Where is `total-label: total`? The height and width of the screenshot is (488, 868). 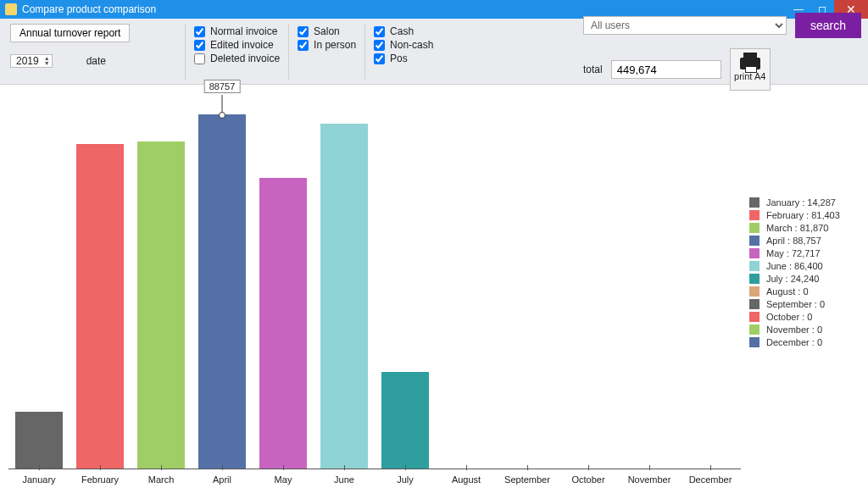
total-label: total is located at coordinates (593, 69).